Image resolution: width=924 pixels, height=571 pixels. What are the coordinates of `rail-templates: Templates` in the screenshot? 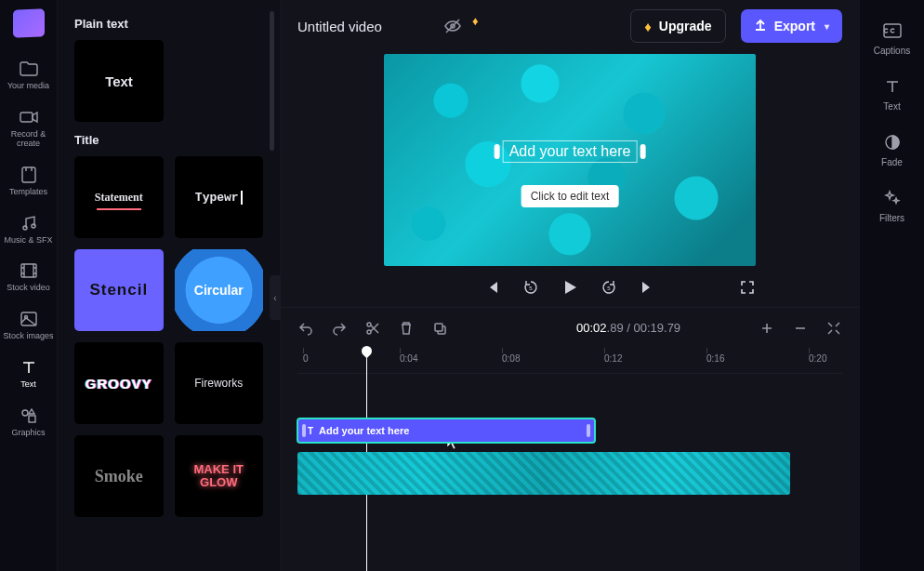 It's located at (29, 182).